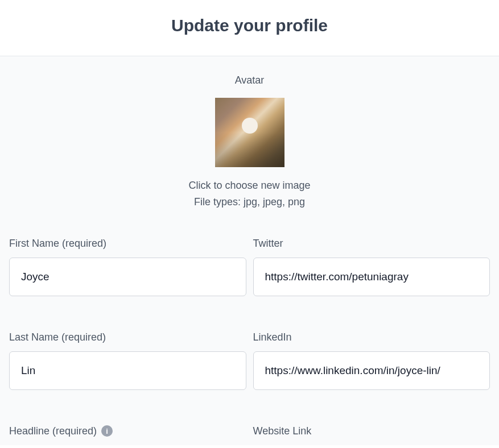 The image size is (499, 448). I want to click on avatar-label: Avatar, so click(249, 81).